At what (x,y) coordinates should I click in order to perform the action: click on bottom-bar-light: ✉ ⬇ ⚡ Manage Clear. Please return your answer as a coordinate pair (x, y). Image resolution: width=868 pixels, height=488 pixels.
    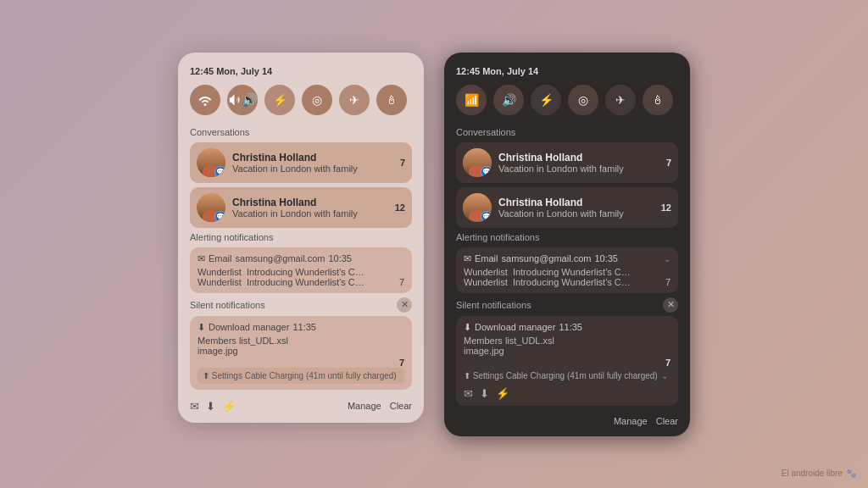
    Looking at the image, I should click on (301, 405).